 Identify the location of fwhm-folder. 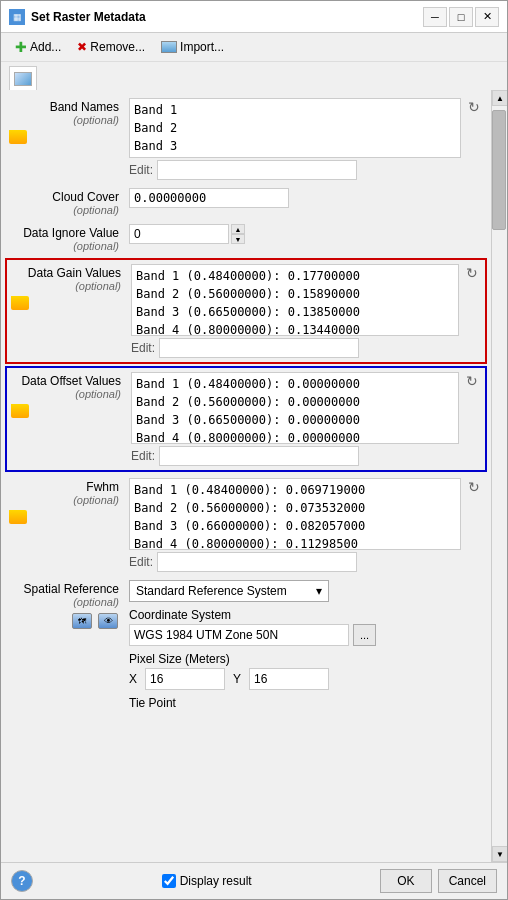
(64, 517).